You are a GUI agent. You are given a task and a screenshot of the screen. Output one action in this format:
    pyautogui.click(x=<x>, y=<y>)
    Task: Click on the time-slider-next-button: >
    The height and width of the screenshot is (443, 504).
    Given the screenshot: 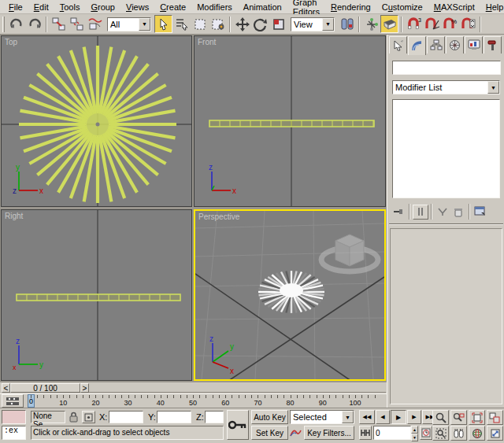 What is the action you would take?
    pyautogui.click(x=85, y=388)
    